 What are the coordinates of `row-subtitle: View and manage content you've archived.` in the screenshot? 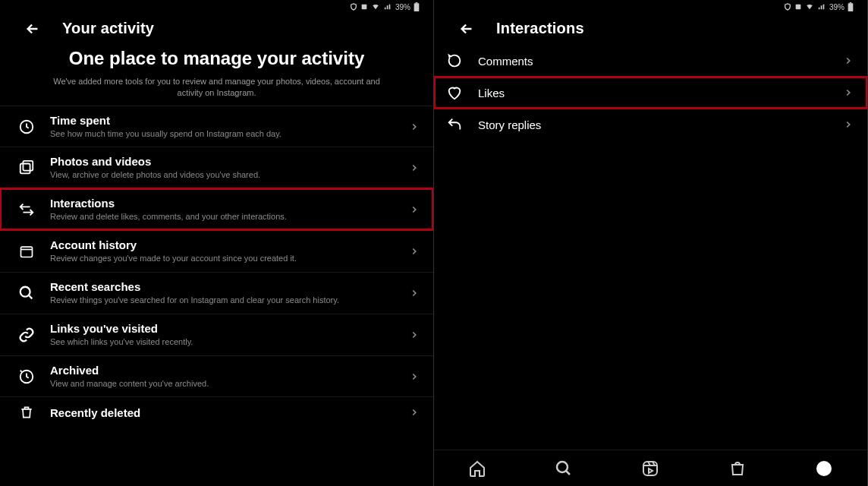 It's located at (223, 384).